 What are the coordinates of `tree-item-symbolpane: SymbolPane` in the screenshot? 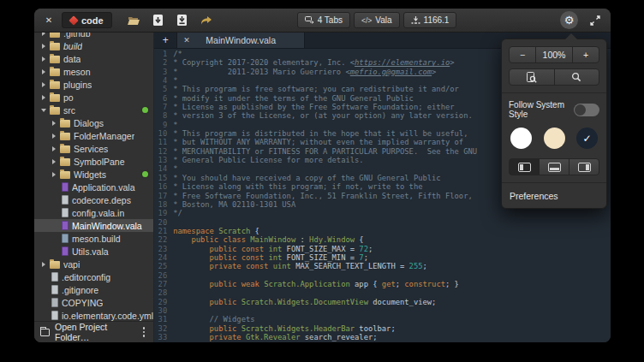 It's located at (94, 161).